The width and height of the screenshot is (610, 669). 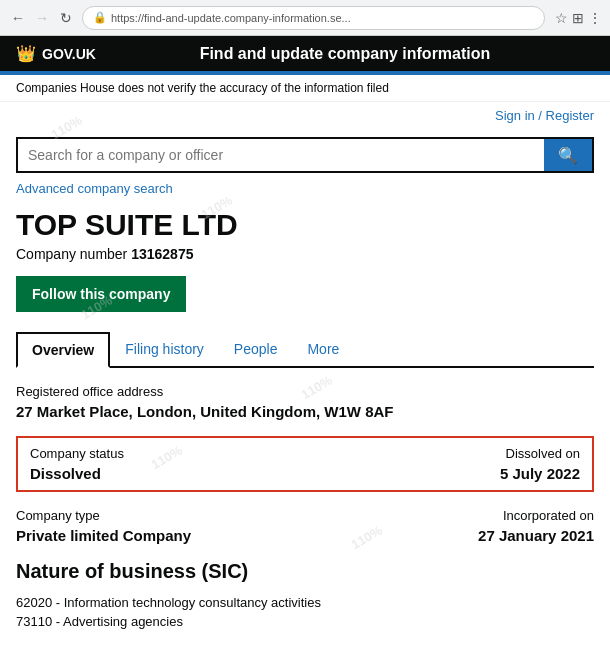 What do you see at coordinates (512, 464) in the screenshot?
I see `status-right: Dissolved on 5 July 2022` at bounding box center [512, 464].